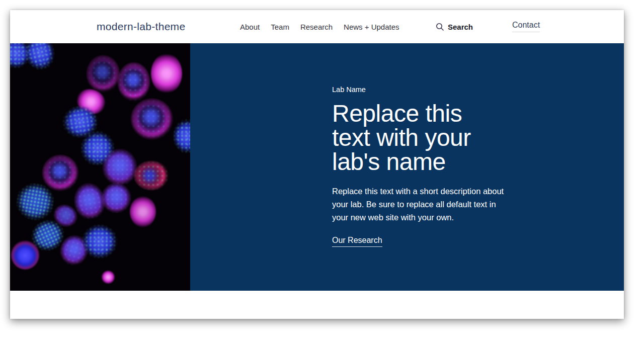 The width and height of the screenshot is (644, 340). Describe the element at coordinates (317, 305) in the screenshot. I see `footer-strip` at that location.